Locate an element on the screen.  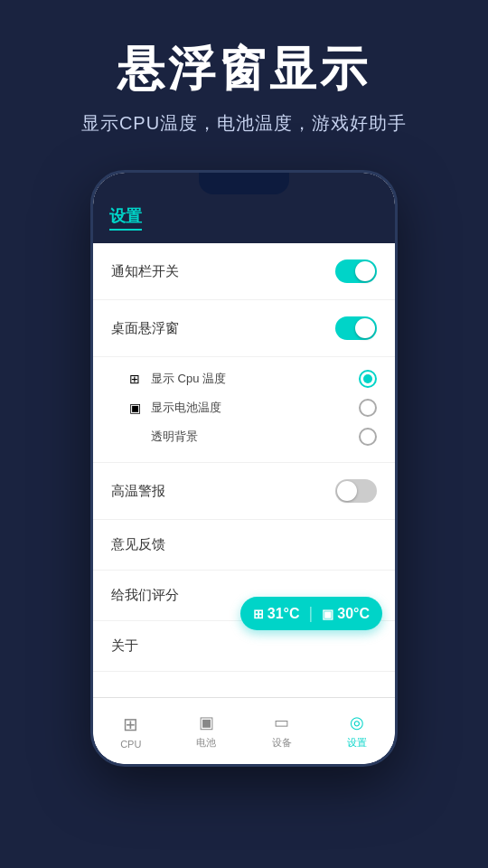
battery-nav-label: 电池 is located at coordinates (206, 743).